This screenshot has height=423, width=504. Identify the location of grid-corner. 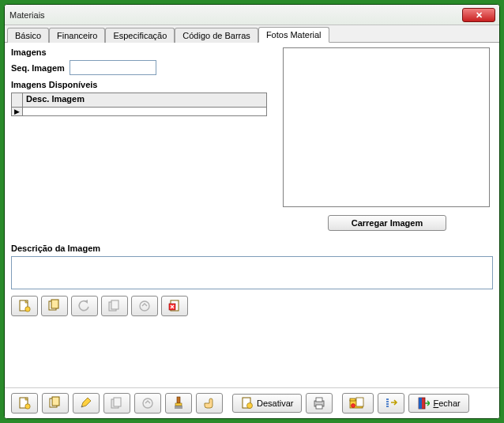
(17, 100).